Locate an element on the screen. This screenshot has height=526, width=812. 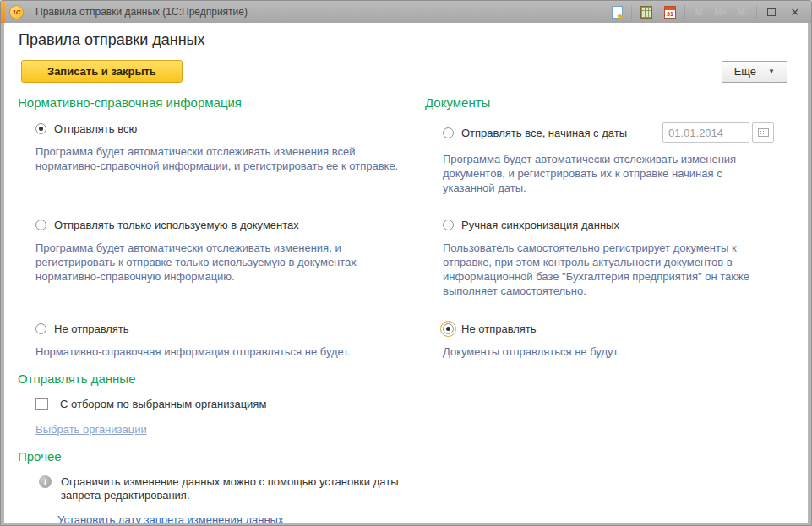
info-icon: i is located at coordinates (46, 481).